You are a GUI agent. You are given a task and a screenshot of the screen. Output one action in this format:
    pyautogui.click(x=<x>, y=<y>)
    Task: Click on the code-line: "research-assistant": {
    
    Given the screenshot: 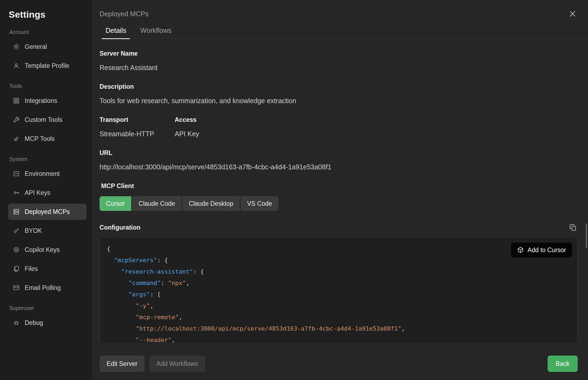 What is the action you would take?
    pyautogui.click(x=338, y=272)
    